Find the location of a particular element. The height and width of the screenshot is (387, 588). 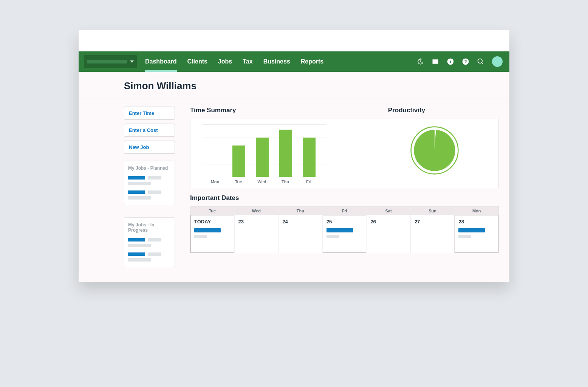

charts-panel: MonTueWedThuFri is located at coordinates (345, 153).